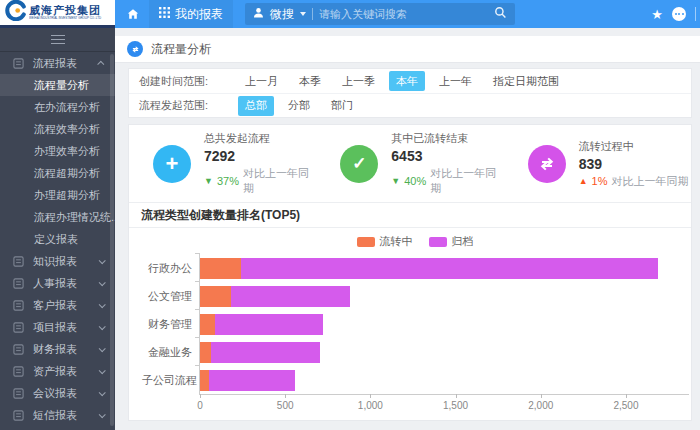 The width and height of the screenshot is (700, 430). What do you see at coordinates (167, 268) in the screenshot?
I see `category-label-行政办公: 行政办公` at bounding box center [167, 268].